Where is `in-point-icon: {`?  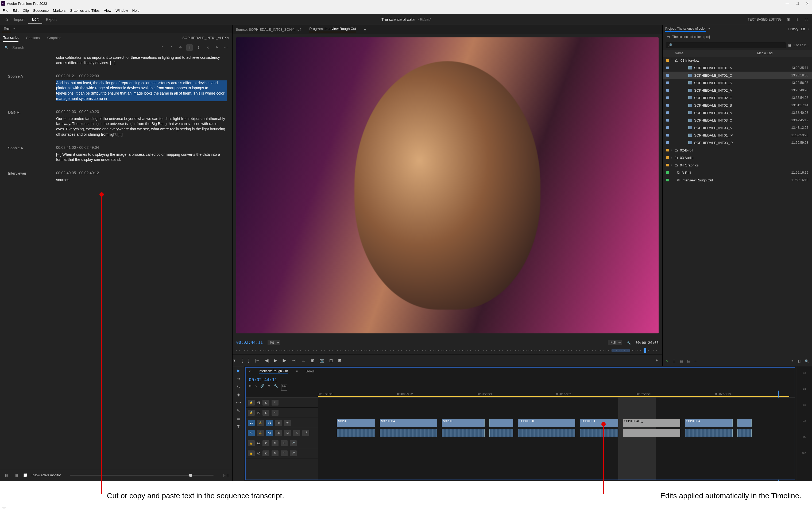
in-point-icon: { is located at coordinates (242, 361).